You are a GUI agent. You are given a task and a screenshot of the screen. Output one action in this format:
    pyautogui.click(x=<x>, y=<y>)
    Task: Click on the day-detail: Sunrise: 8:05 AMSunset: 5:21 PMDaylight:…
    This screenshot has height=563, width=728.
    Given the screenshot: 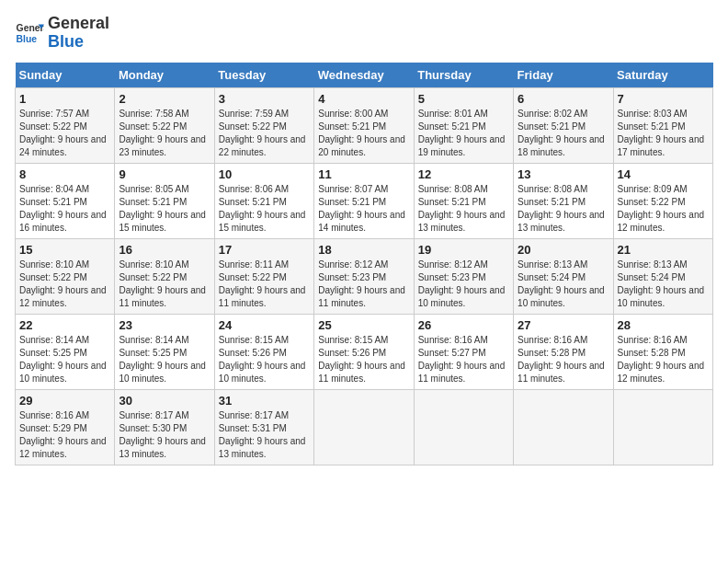 What is the action you would take?
    pyautogui.click(x=164, y=209)
    